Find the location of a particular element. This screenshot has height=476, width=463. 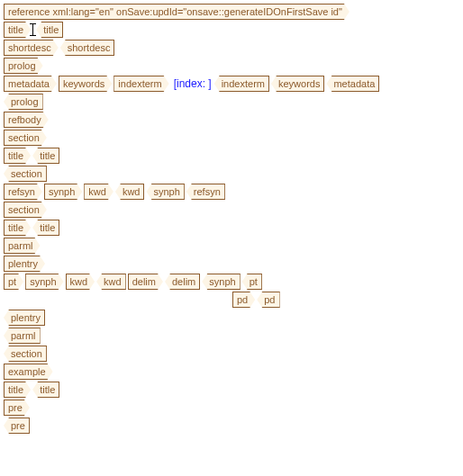

shortdesc-close-tag: shortdesc is located at coordinates (88, 48).